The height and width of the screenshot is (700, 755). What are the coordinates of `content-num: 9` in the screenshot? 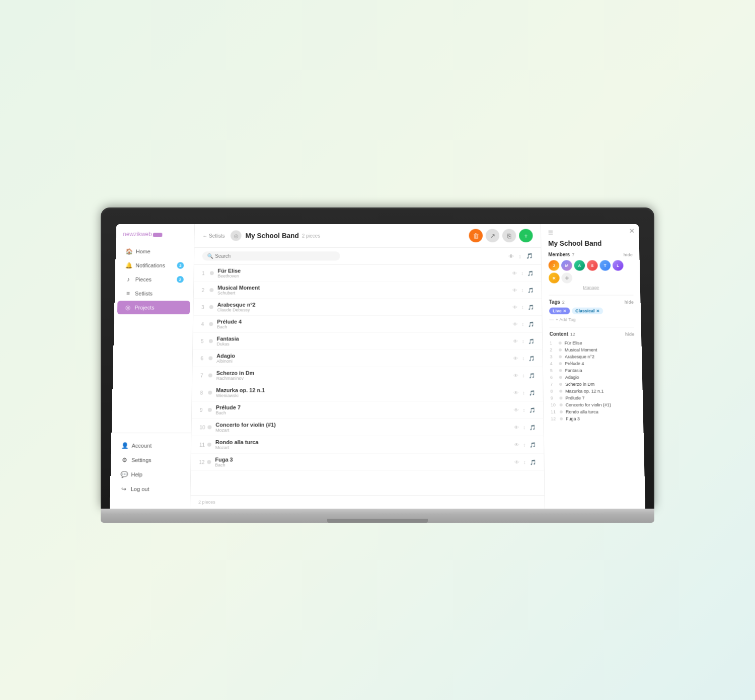 It's located at (554, 398).